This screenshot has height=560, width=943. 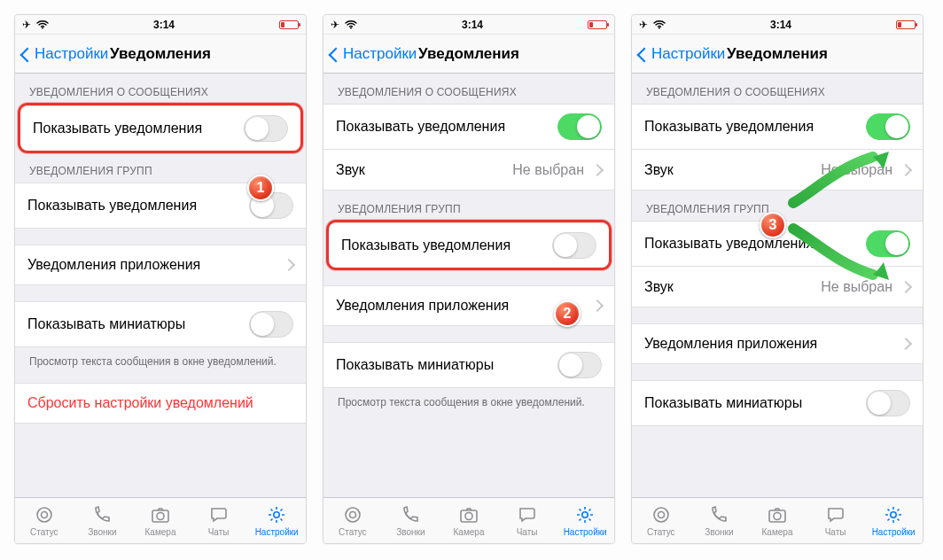 What do you see at coordinates (469, 170) in the screenshot?
I see `cell-messages-sound: Звук Не выбран` at bounding box center [469, 170].